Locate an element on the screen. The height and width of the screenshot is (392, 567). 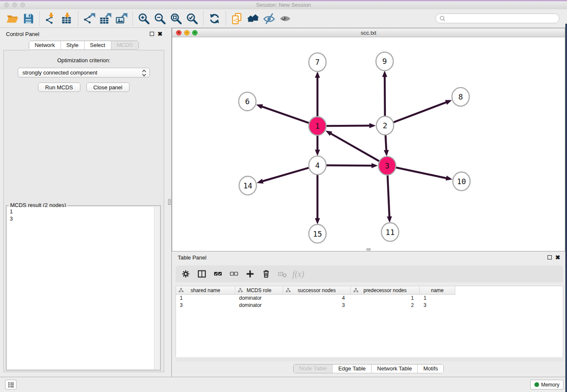
tab-style: Style is located at coordinates (72, 45).